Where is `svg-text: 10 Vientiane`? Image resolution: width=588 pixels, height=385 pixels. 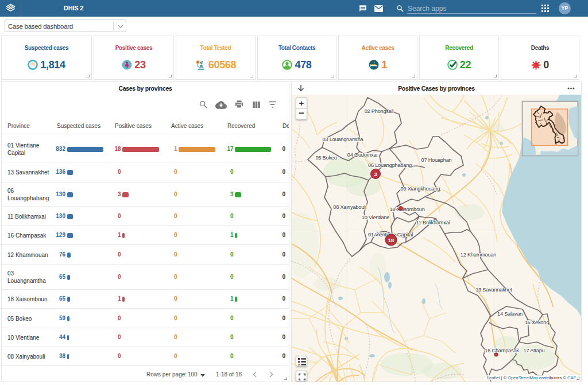 svg-text: 10 Vientiane is located at coordinates (376, 217).